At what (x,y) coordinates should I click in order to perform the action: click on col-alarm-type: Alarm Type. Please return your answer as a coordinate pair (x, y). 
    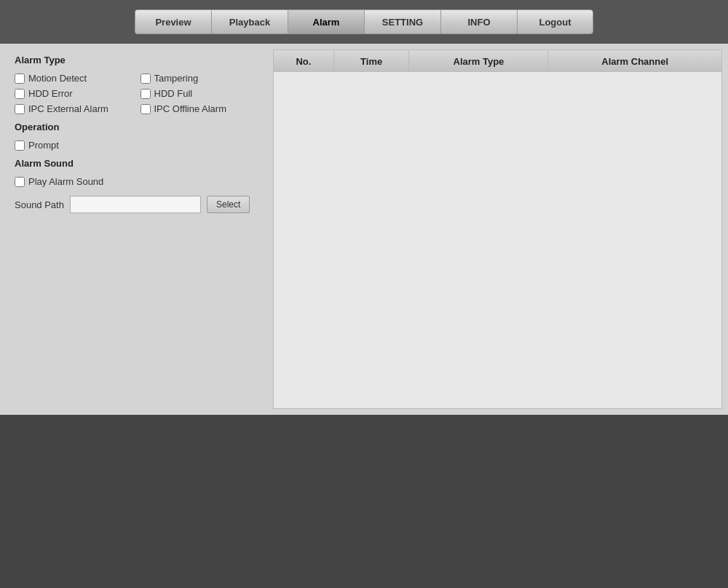
    Looking at the image, I should click on (479, 61).